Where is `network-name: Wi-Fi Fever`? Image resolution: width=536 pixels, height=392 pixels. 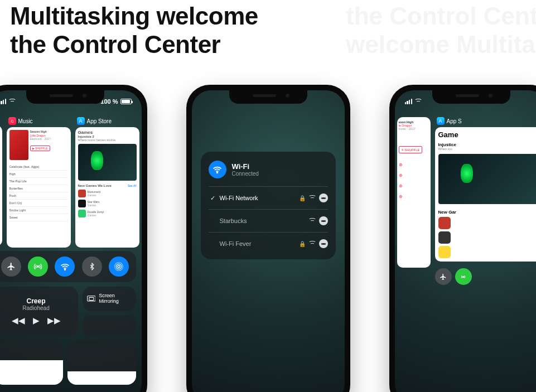
network-name: Wi-Fi Fever is located at coordinates (258, 244).